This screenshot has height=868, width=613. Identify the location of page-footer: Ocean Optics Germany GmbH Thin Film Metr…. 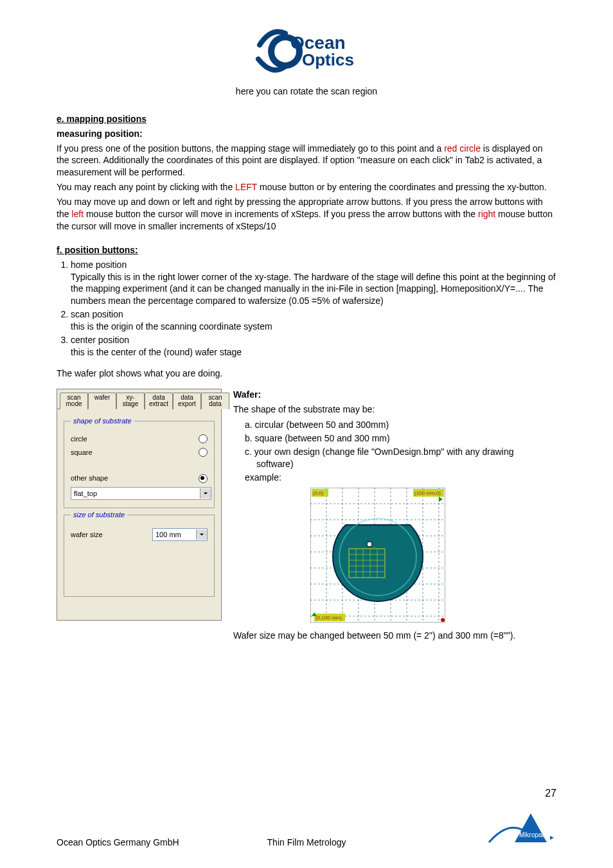
(306, 829).